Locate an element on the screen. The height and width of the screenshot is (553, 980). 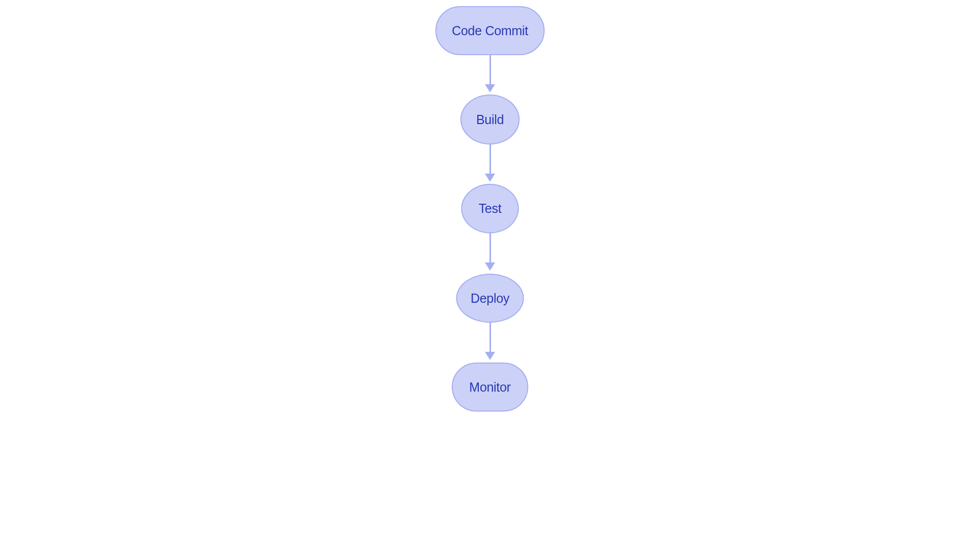
node-label: Deploy is located at coordinates (490, 298).